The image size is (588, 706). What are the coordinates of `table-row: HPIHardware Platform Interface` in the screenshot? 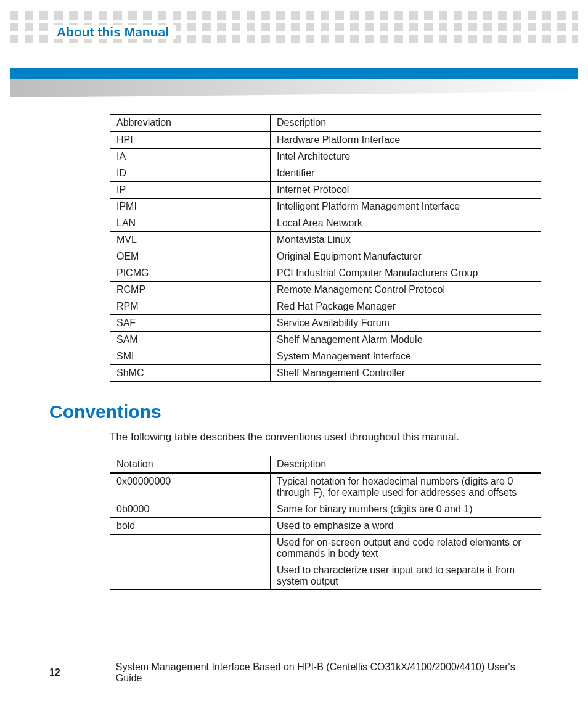 It's located at (325, 140).